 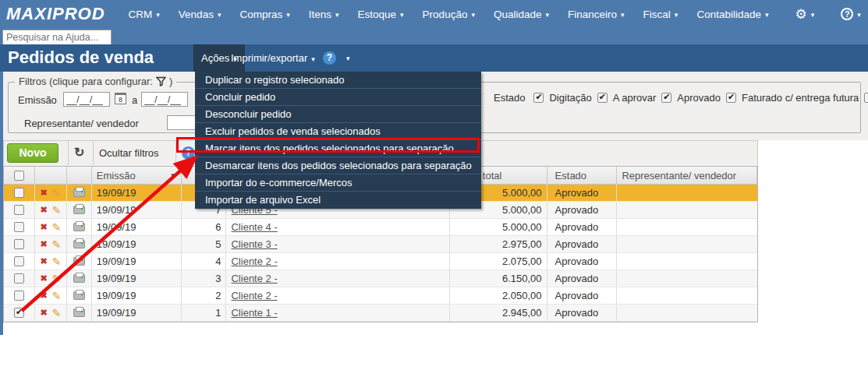 What do you see at coordinates (129, 153) in the screenshot?
I see `ocultar-filtros-button: Ocultar filtros` at bounding box center [129, 153].